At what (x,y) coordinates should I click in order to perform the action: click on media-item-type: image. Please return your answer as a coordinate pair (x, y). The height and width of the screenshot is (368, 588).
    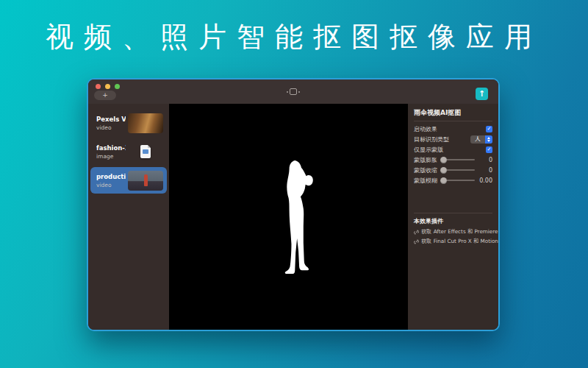
    Looking at the image, I should click on (111, 156).